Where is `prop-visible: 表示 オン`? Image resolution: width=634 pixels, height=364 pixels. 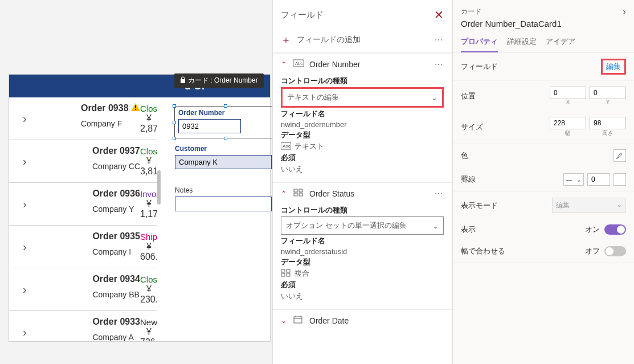 prop-visible: 表示 オン is located at coordinates (543, 230).